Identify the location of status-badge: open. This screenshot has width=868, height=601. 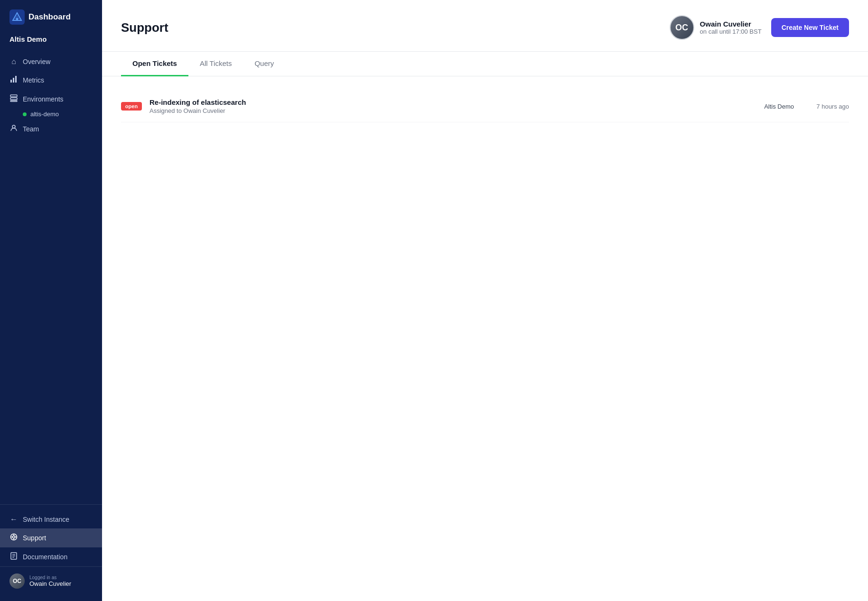
(131, 106).